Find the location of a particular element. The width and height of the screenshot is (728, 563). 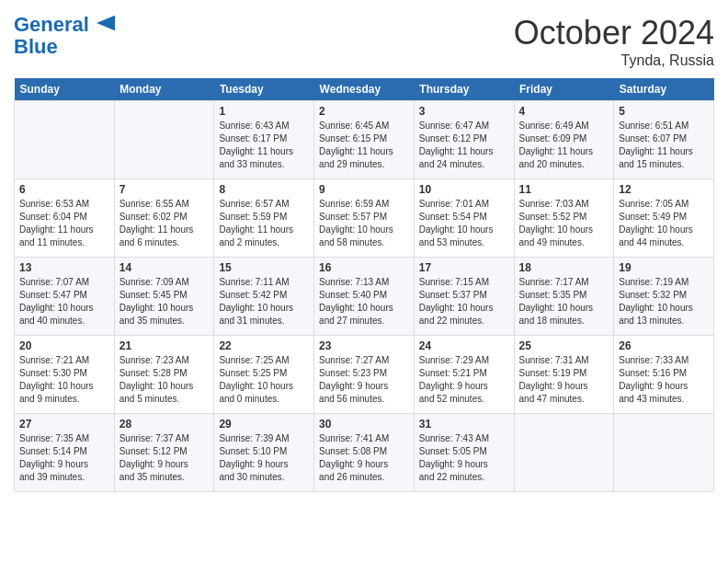

day-info: Sunrise: 7:07 AM Sunset: 5:47 PM Dayligh… is located at coordinates (64, 302).